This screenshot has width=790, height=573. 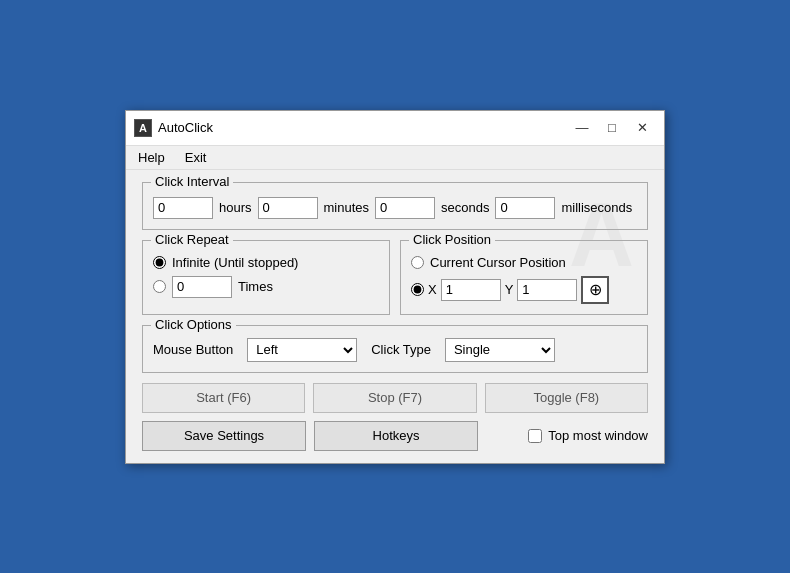 I want to click on hotkeys-button: Hotkeys, so click(x=396, y=436).